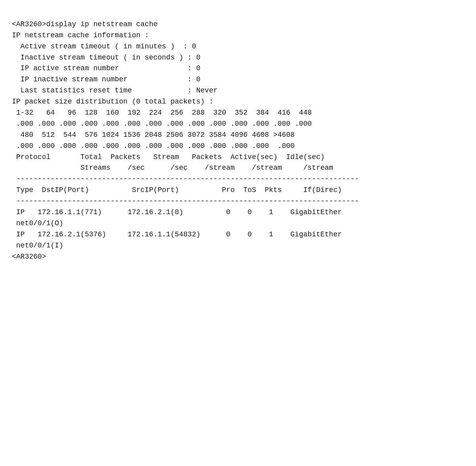 The height and width of the screenshot is (466, 476). What do you see at coordinates (238, 257) in the screenshot?
I see `terminal-line-cmd2: <AR3260>` at bounding box center [238, 257].